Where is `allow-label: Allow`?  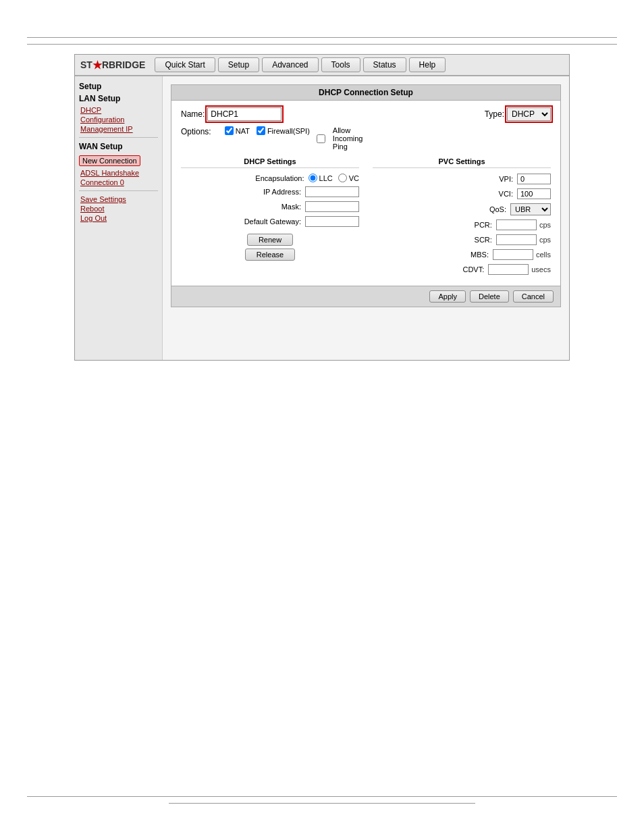 allow-label: Allow is located at coordinates (342, 130).